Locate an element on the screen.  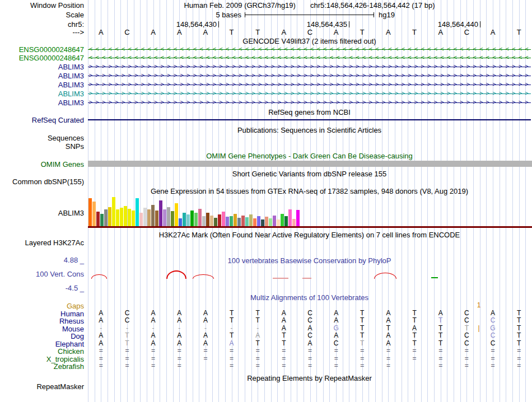
refseq-curated-label: RefSeq Curated is located at coordinates (42, 120).